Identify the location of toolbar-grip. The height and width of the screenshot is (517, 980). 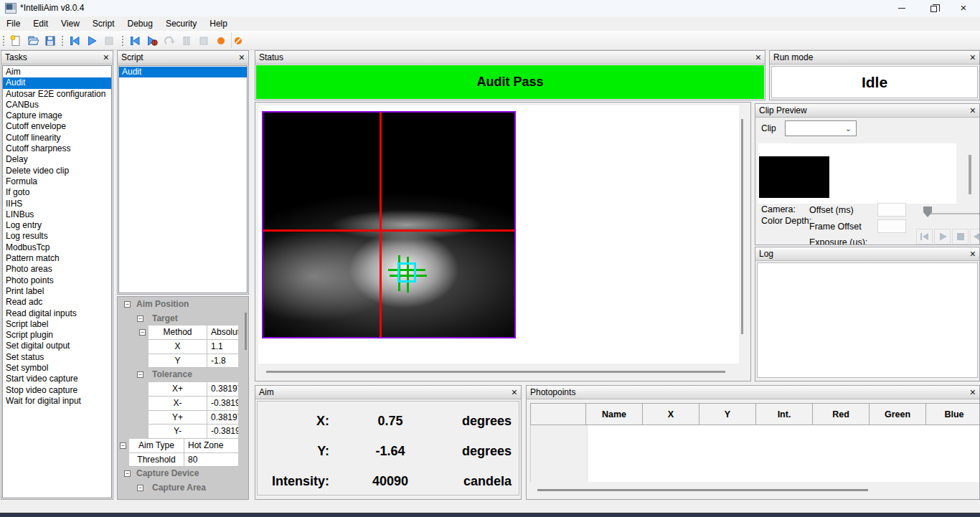
(122, 41).